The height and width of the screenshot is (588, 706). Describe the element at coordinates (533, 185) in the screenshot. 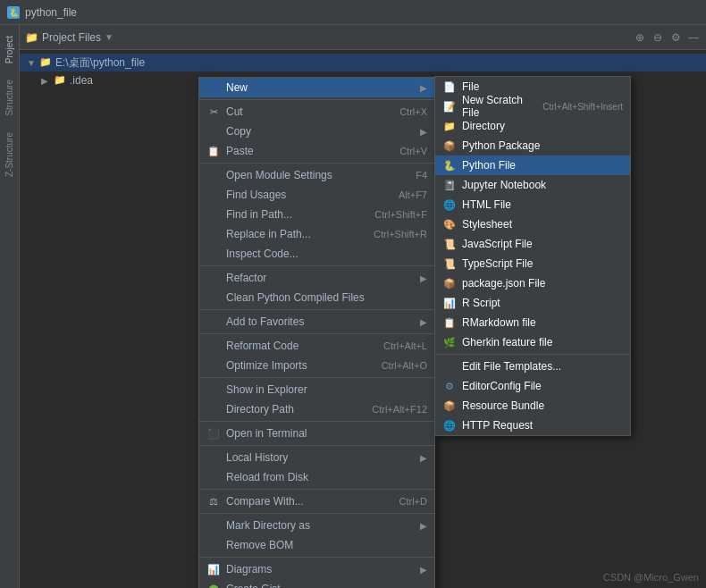

I see `sub-jupyter: 📓 Jupyter Notebook` at that location.